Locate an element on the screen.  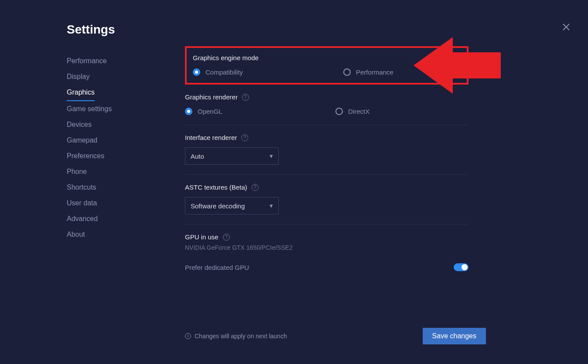
radio-label: OpenGL is located at coordinates (210, 112).